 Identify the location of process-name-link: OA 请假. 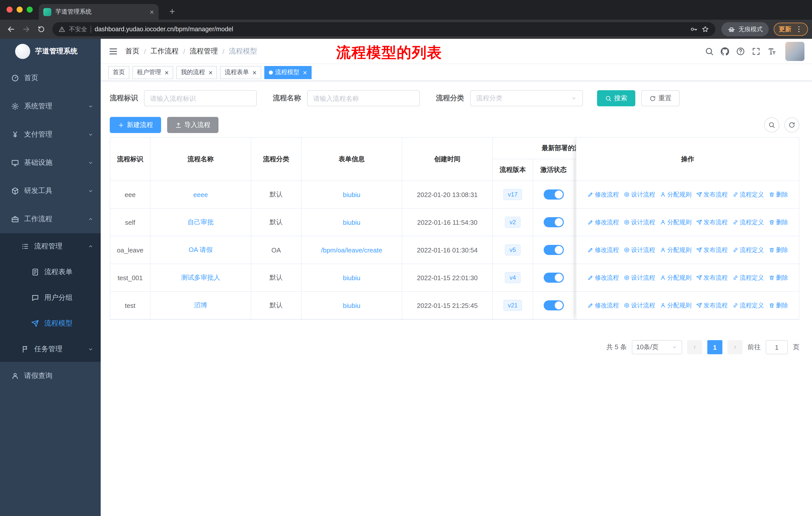
(200, 250).